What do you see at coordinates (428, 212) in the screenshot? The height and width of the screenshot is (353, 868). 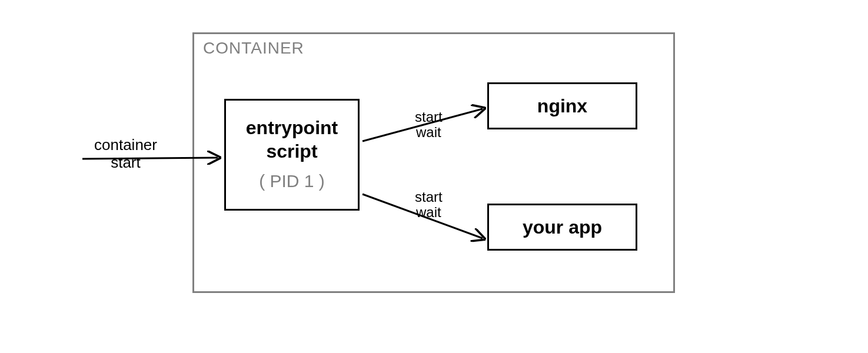 I see `arrow-label-wait-line2-app: wait` at bounding box center [428, 212].